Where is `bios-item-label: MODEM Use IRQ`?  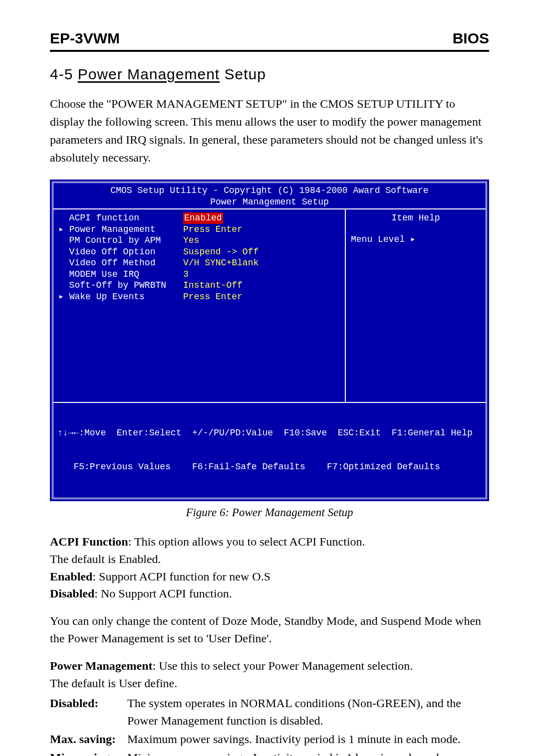
bios-item-label: MODEM Use IRQ is located at coordinates (121, 274).